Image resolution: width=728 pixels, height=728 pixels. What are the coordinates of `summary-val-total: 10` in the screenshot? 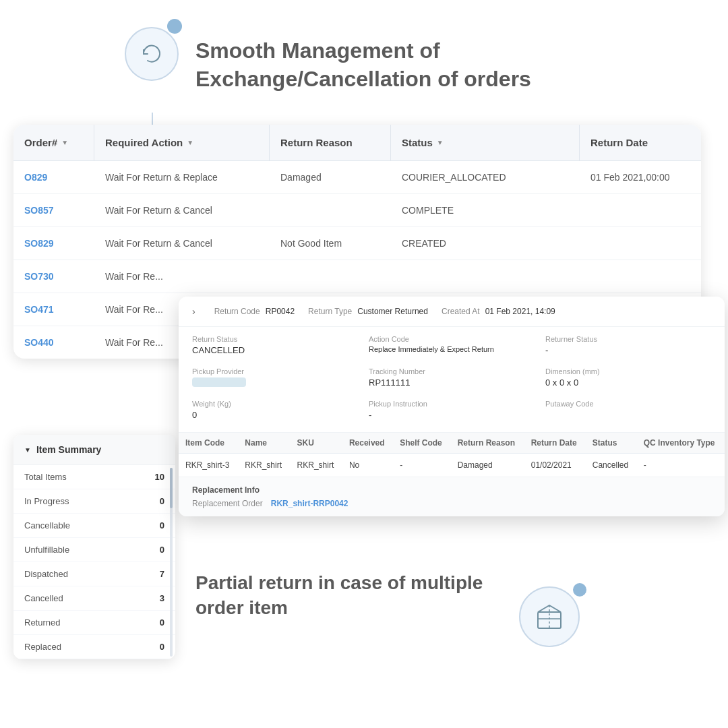 It's located at (160, 477).